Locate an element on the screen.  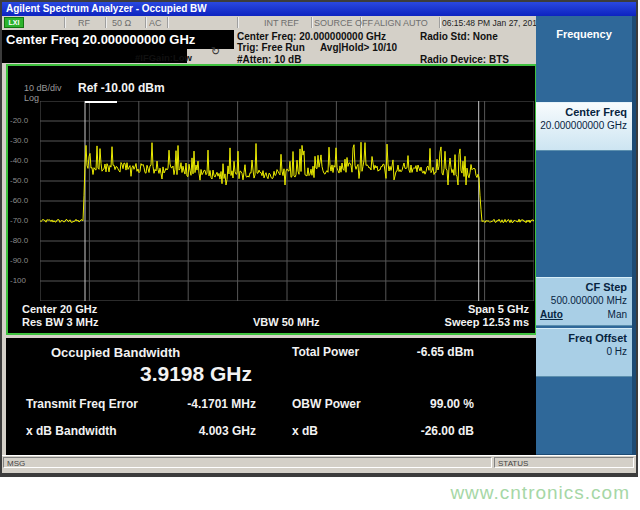
softkey-value: 0 Hz is located at coordinates (584, 352).